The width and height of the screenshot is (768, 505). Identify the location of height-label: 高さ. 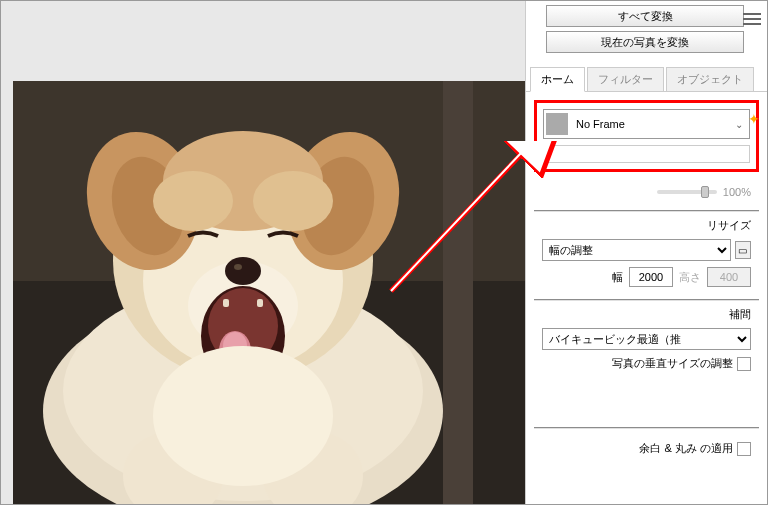
(690, 278).